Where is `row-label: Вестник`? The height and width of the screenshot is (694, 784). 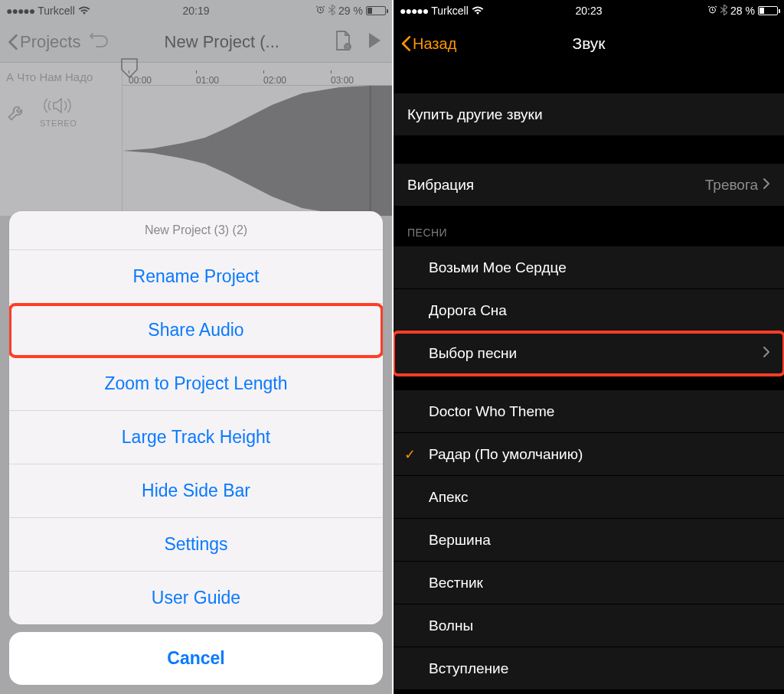 row-label: Вестник is located at coordinates (589, 583).